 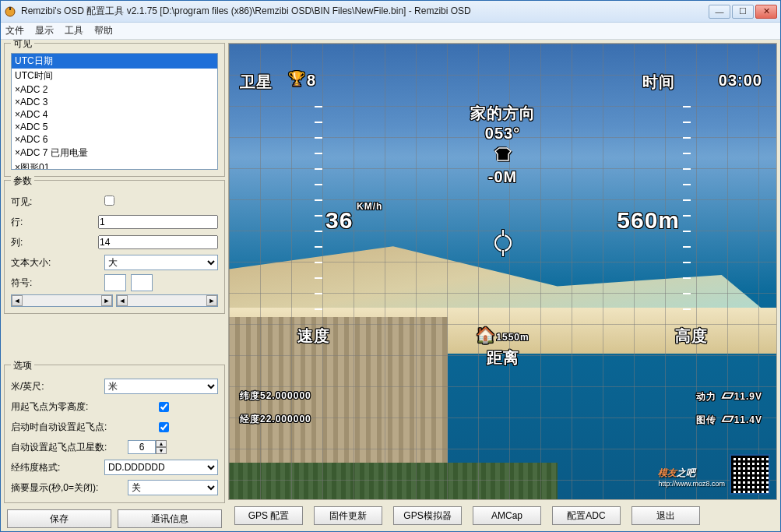 I want to click on osd-speed-unit: KM/h, so click(x=369, y=207).